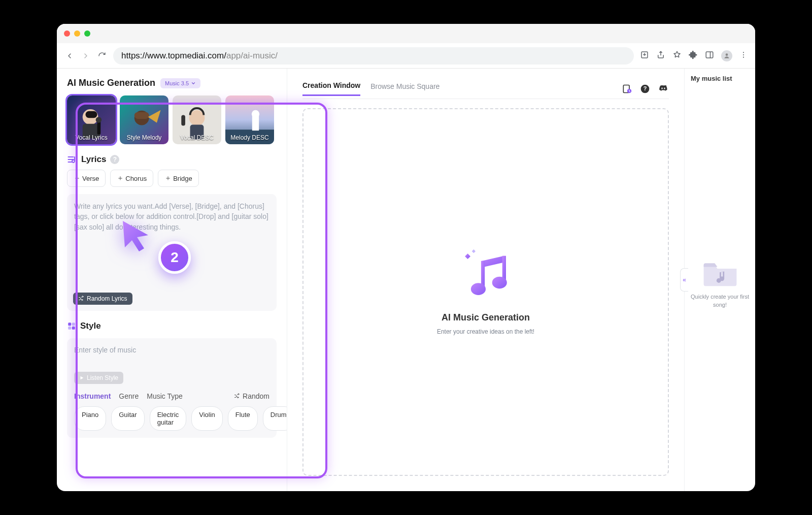  I want to click on right-panel-hint: Quickly create your first song!, so click(720, 301).